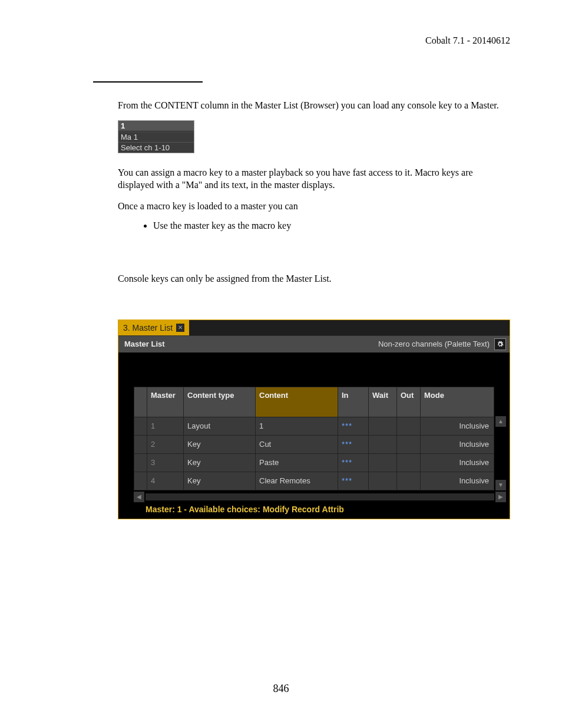 The height and width of the screenshot is (728, 562). Describe the element at coordinates (315, 426) in the screenshot. I see `table-row: 1Layout1***Inclusive` at that location.